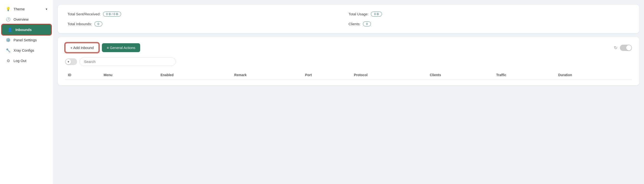 This screenshot has height=184, width=644. I want to click on col-traffic: Traffic, so click(524, 75).